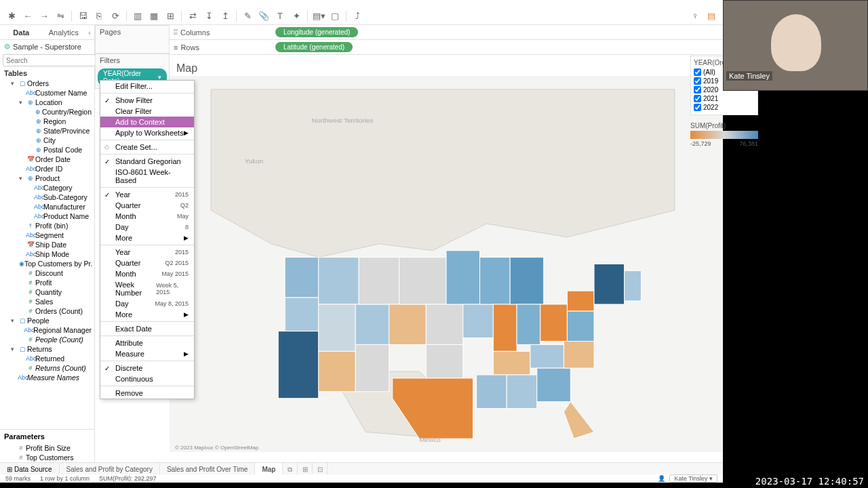 This screenshot has height=488, width=868. What do you see at coordinates (147, 343) in the screenshot?
I see `menu-attribute: Attribute` at bounding box center [147, 343].